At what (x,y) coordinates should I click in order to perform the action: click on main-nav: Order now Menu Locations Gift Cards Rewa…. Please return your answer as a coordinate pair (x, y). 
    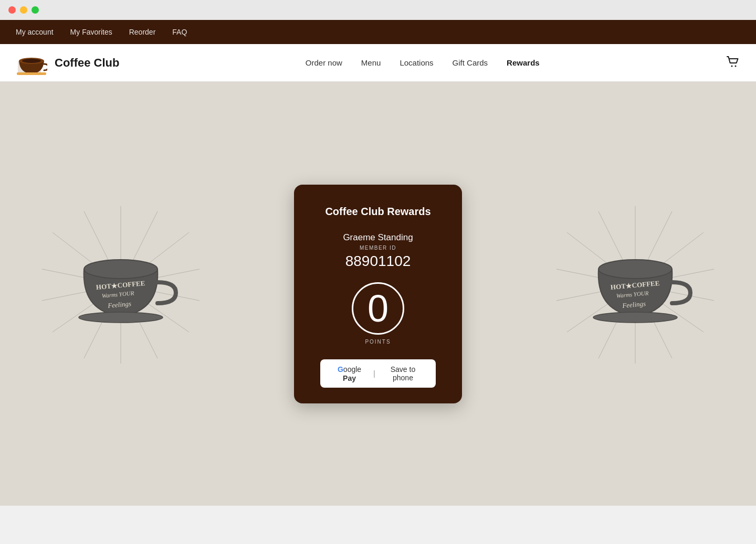
    Looking at the image, I should click on (423, 63).